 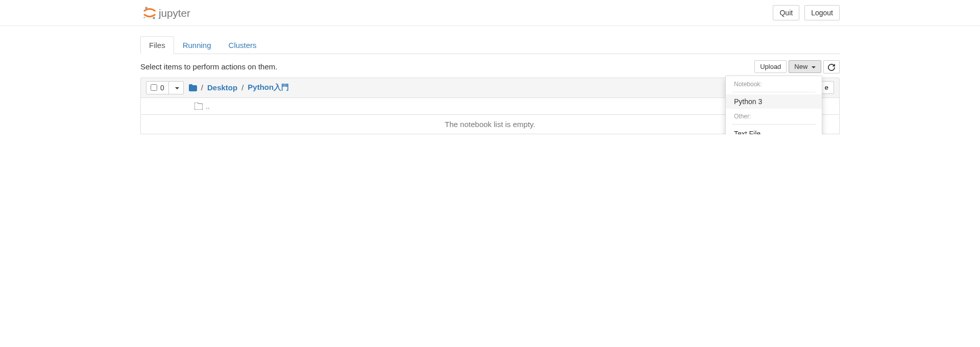 What do you see at coordinates (801, 66) in the screenshot?
I see `new-label: New` at bounding box center [801, 66].